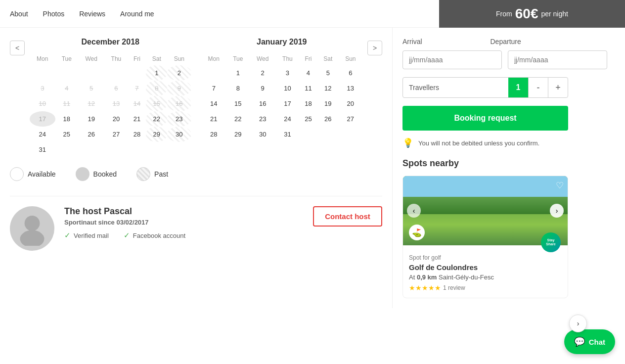 The width and height of the screenshot is (625, 364). Describe the element at coordinates (504, 14) in the screenshot. I see `price-from: From` at that location.